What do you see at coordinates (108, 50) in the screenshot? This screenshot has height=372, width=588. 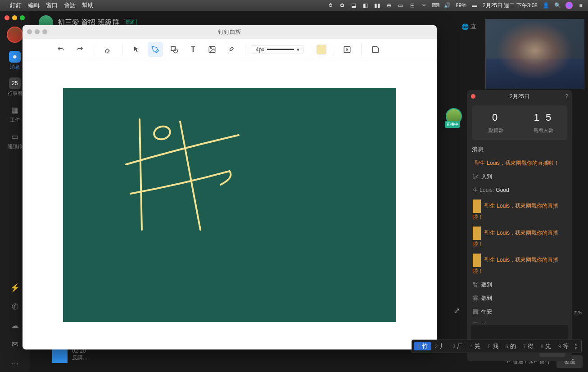 I see `eraser-button` at bounding box center [108, 50].